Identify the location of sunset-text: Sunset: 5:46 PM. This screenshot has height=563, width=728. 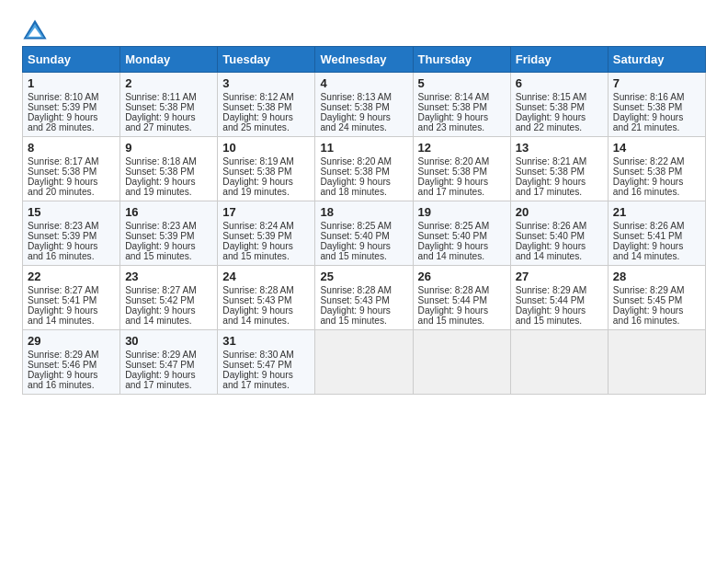
(63, 364).